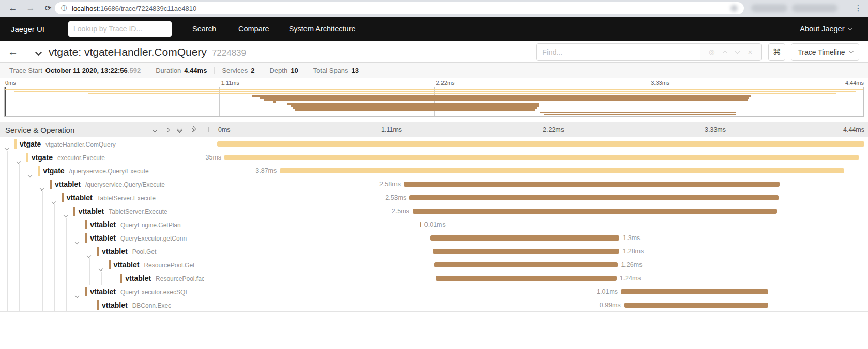 The height and width of the screenshot is (349, 868). I want to click on pane-resizer-handle, so click(210, 130).